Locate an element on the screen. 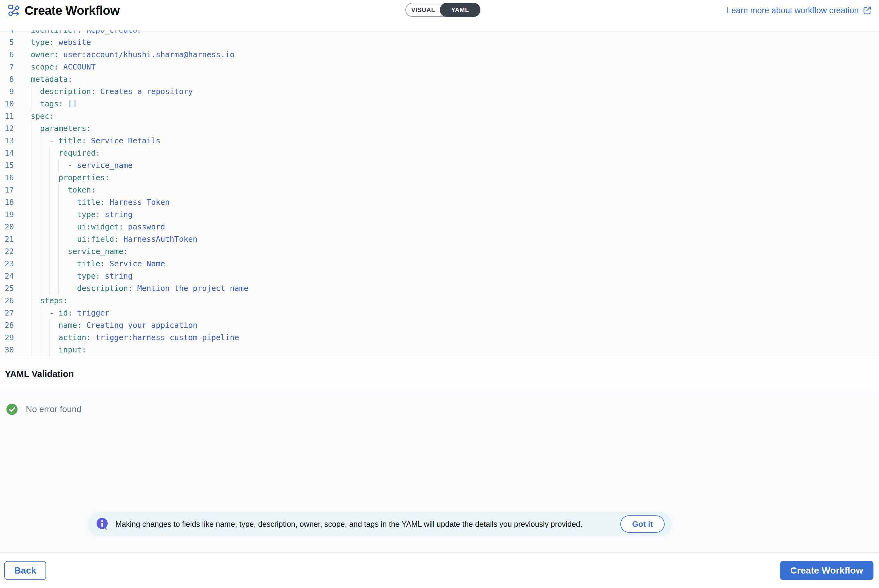  code-line: 19 type: string is located at coordinates (440, 214).